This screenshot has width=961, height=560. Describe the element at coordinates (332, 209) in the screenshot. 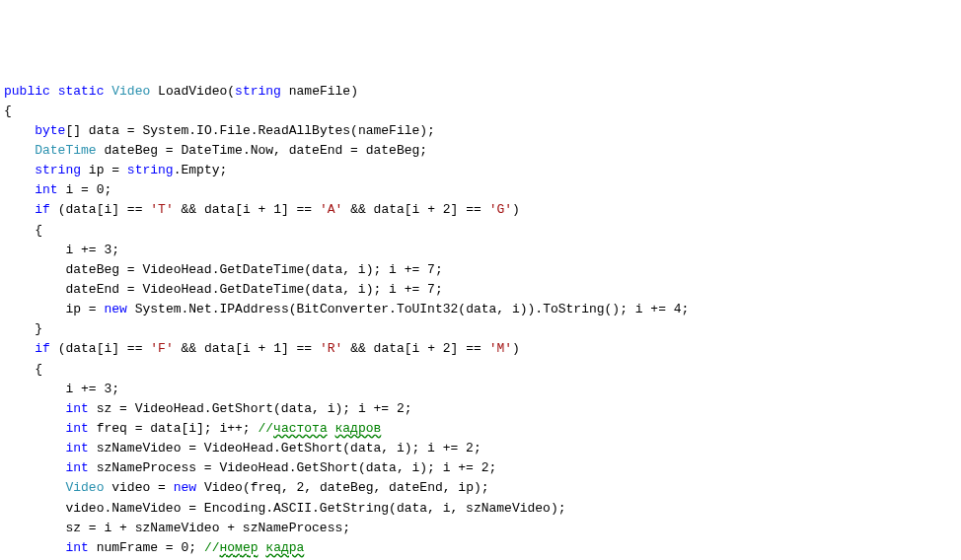

I see `char-a: 'A'` at that location.